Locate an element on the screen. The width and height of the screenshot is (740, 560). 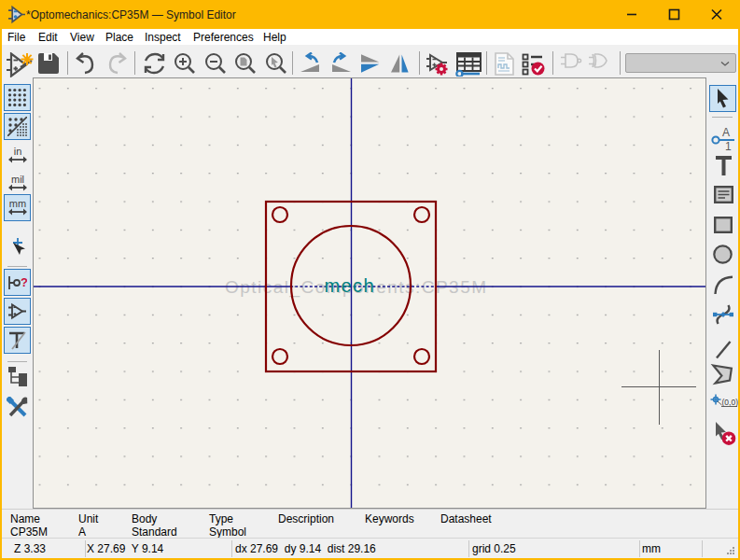
svg-text: mil is located at coordinates (18, 179).